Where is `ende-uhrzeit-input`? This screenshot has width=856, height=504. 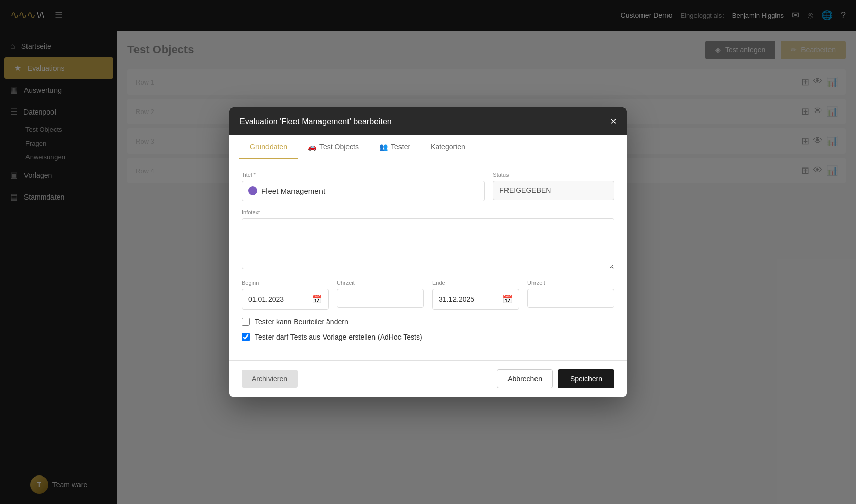
ende-uhrzeit-input is located at coordinates (571, 298).